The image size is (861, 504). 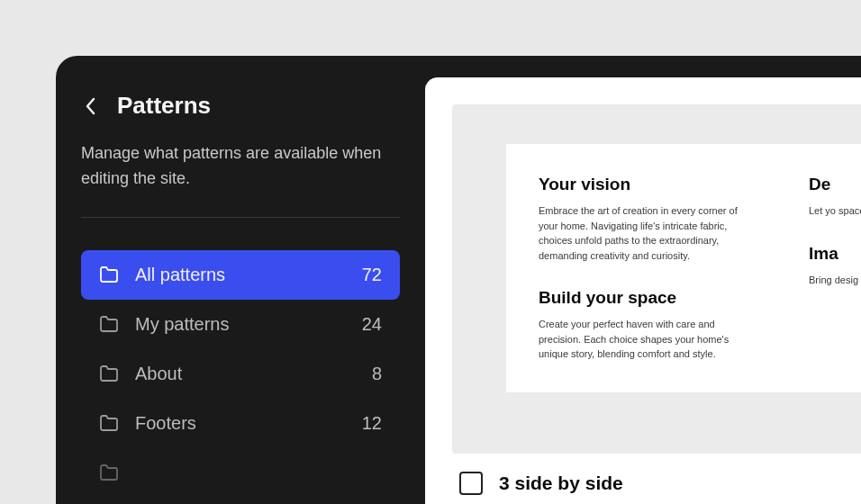 What do you see at coordinates (240, 218) in the screenshot?
I see `divider` at bounding box center [240, 218].